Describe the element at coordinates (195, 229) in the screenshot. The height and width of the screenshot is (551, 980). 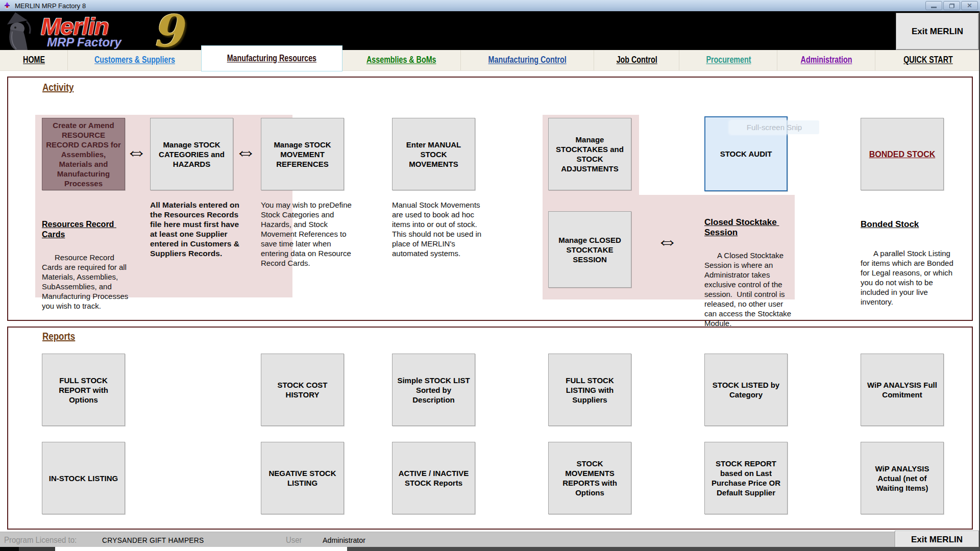
I see `materials-note: All Materials entered on the Resources R…` at that location.